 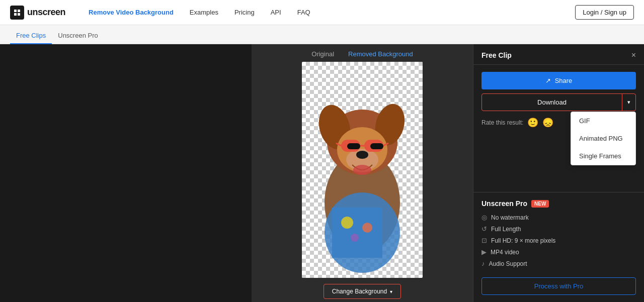 I want to click on rate-thumbsdown-icon: 😞, so click(x=548, y=123).